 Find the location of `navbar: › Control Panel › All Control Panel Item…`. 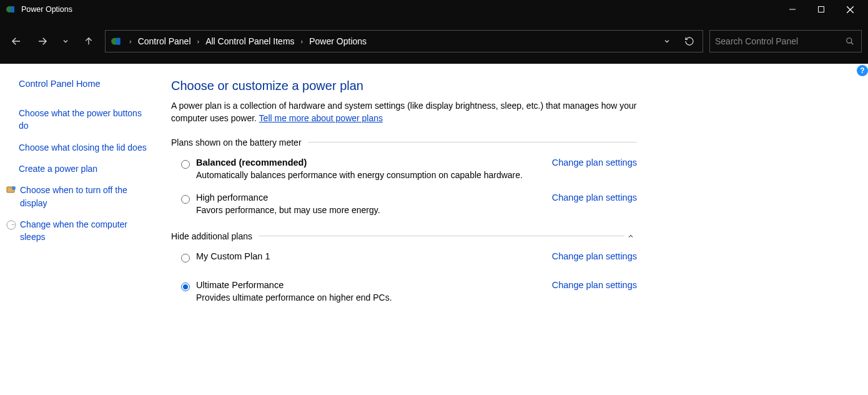

navbar: › Control Panel › All Control Panel Item… is located at coordinates (434, 41).